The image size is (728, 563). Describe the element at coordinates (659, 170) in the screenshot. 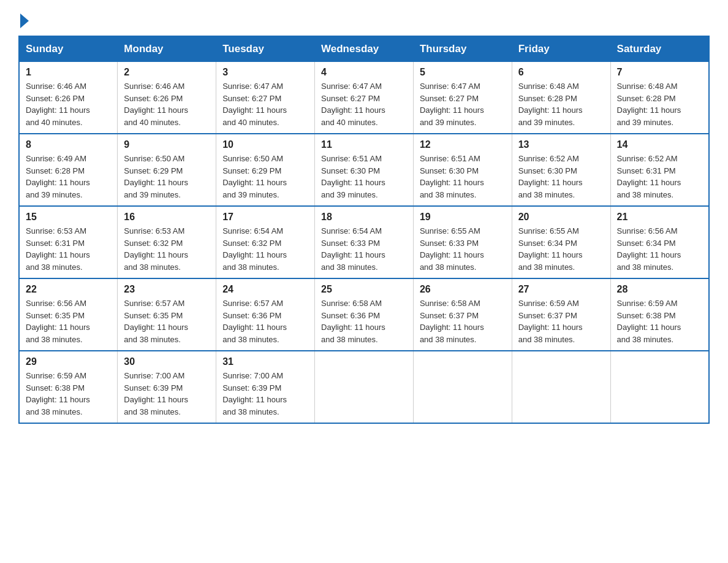

I see `calendar-cell: 14 Sunrise: 6:52 AMSunset: 6:31 PMDaylig…` at that location.